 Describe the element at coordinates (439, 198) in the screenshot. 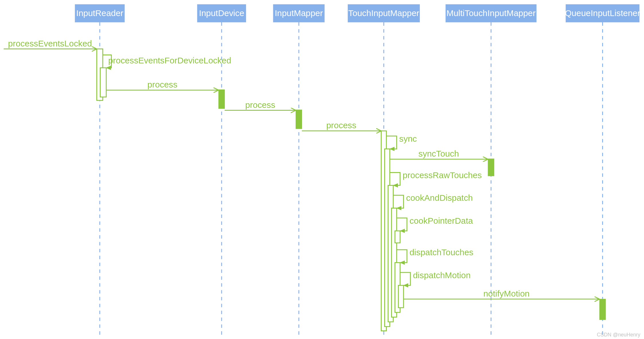

I see `message-label: cookAndDispatch` at that location.